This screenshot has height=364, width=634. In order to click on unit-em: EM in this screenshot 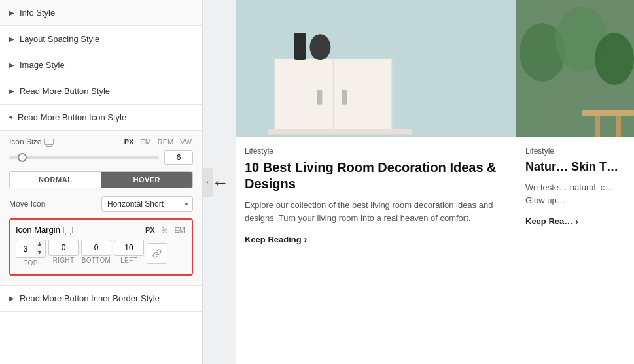, I will do `click(145, 142)`.